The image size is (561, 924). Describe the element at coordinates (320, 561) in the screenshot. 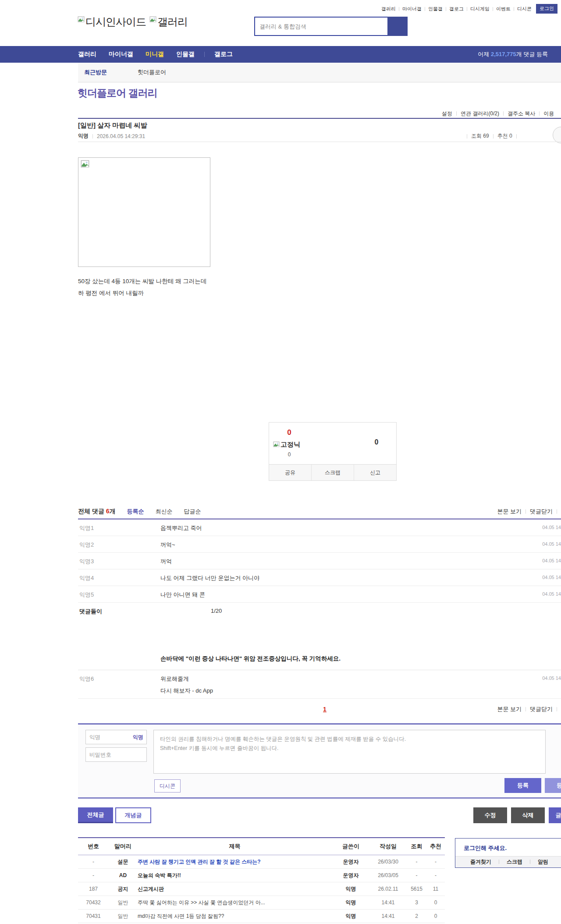

I see `comment-row: 익명3 꺼억 04.05 14` at that location.